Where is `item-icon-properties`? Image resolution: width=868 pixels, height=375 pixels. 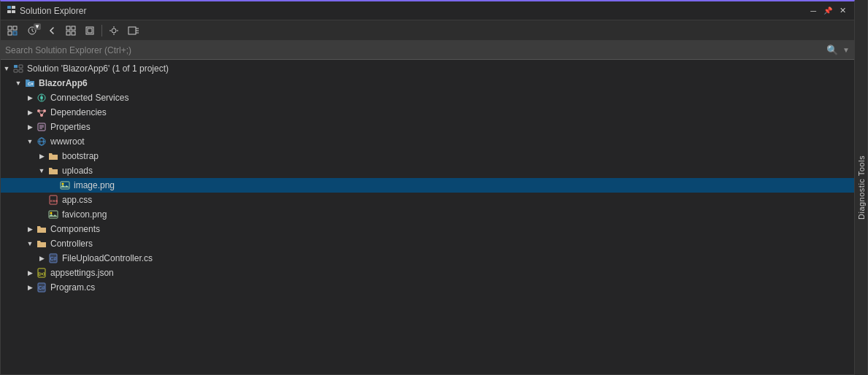 item-icon-properties is located at coordinates (42, 127).